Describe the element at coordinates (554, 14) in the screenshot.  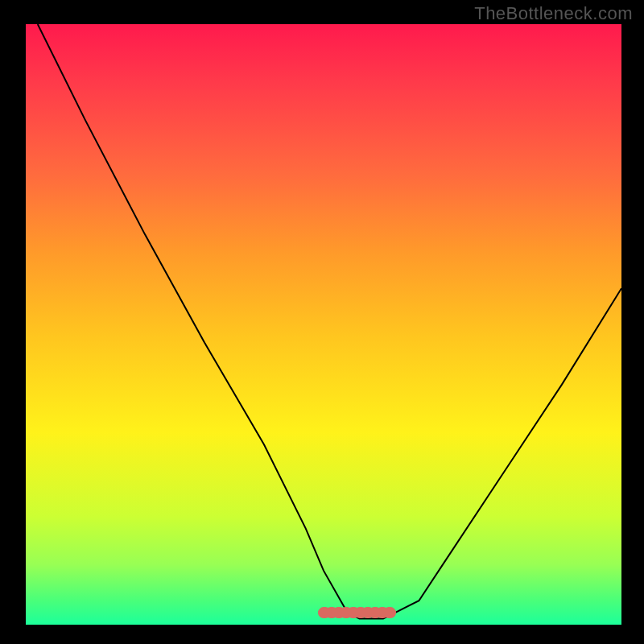
I see `watermark-text: TheBottleneck.com` at that location.